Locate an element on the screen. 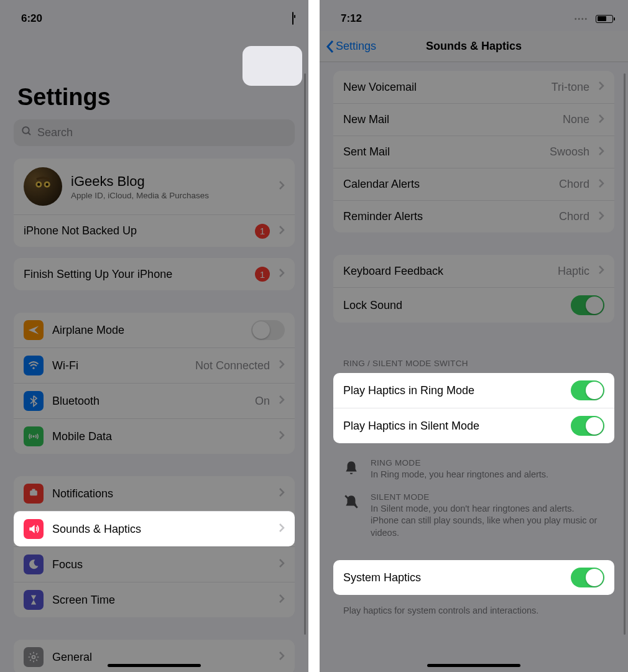 This screenshot has height=672, width=628. backup-row: iPhone Not Backed Up 1 is located at coordinates (154, 231).